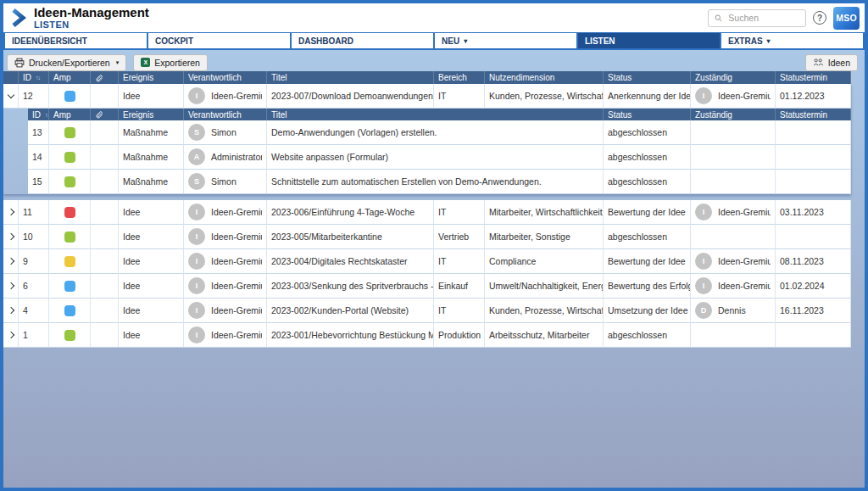  What do you see at coordinates (427, 261) in the screenshot?
I see `table-row: 9IdeeIIdeen-Gremium2023-004/Digitales Re…` at bounding box center [427, 261].